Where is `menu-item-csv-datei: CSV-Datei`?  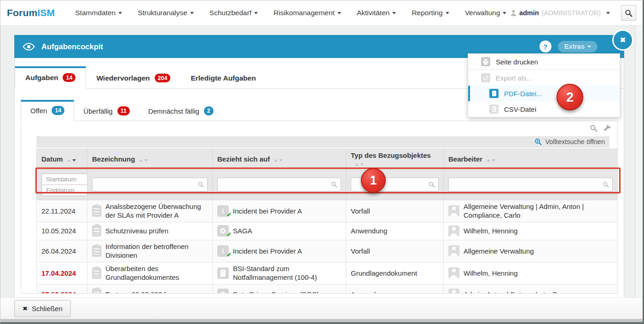 menu-item-csv-datei: CSV-Datei is located at coordinates (544, 109).